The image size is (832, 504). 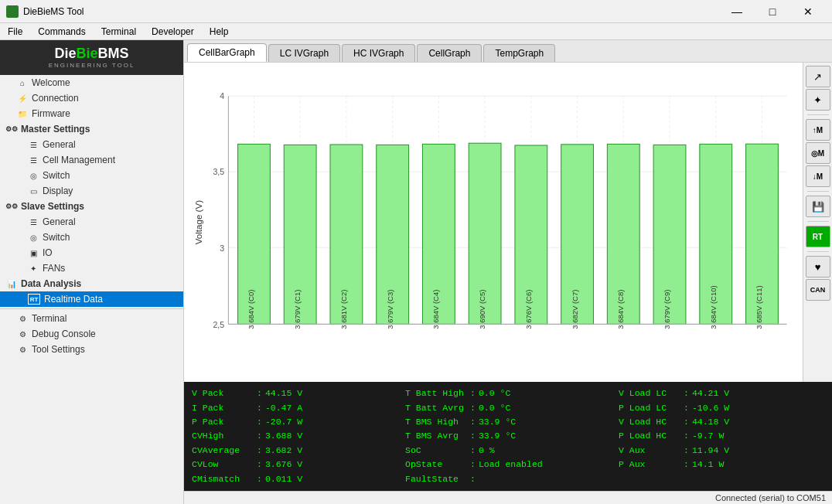 What do you see at coordinates (91, 145) in the screenshot?
I see `sidebar-item-general: ☰ General` at bounding box center [91, 145].